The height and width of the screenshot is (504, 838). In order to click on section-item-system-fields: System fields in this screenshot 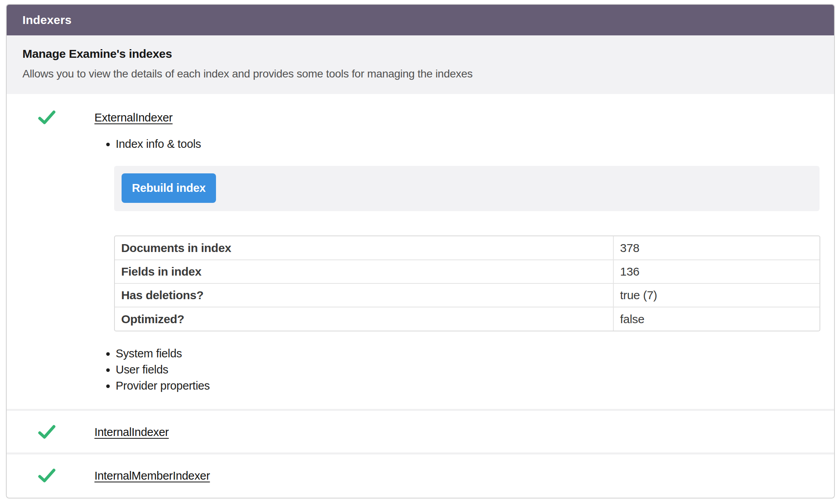, I will do `click(163, 354)`.